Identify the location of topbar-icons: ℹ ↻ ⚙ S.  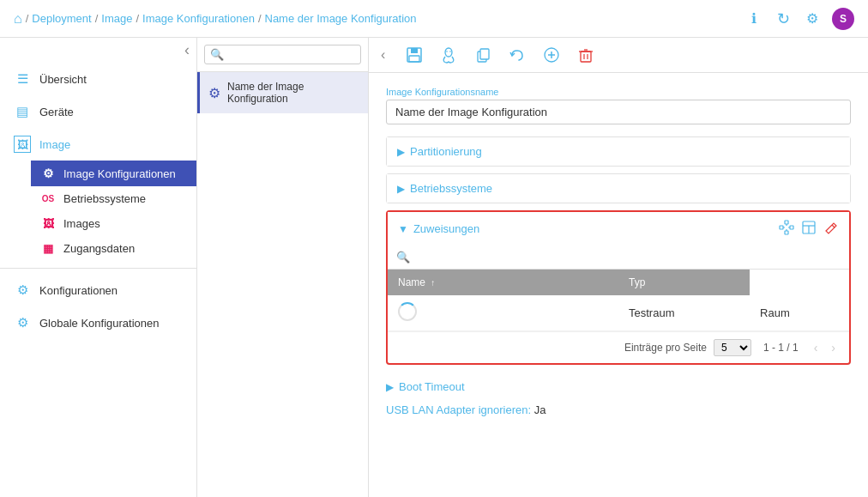
(799, 19).